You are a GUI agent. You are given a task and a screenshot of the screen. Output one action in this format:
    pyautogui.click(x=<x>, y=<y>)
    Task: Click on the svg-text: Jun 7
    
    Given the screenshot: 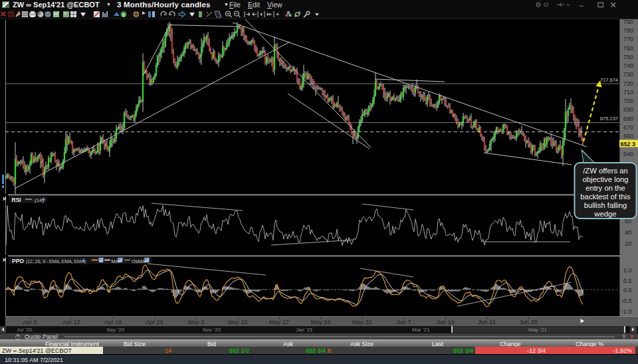 What is the action you would take?
    pyautogui.click(x=403, y=322)
    